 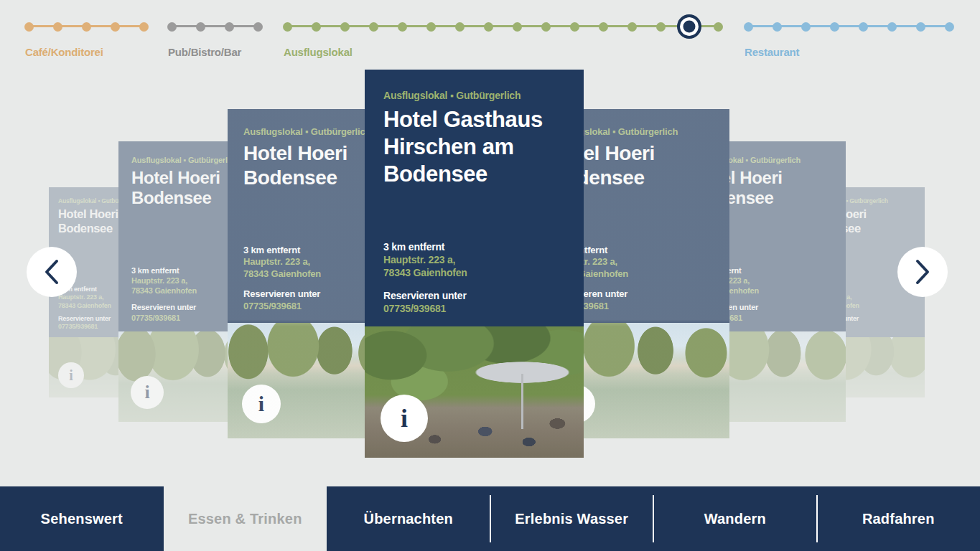 I want to click on carousel-prev-button, so click(x=52, y=272).